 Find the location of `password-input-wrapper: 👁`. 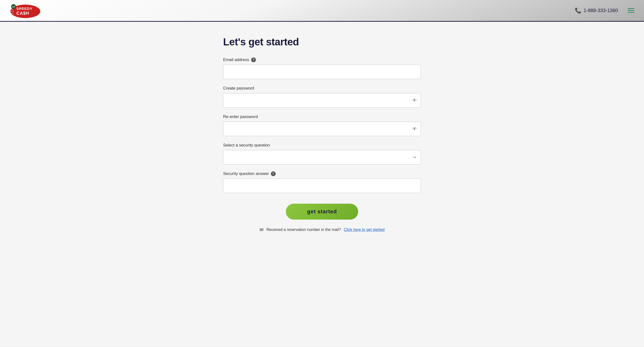

password-input-wrapper: 👁 is located at coordinates (322, 100).